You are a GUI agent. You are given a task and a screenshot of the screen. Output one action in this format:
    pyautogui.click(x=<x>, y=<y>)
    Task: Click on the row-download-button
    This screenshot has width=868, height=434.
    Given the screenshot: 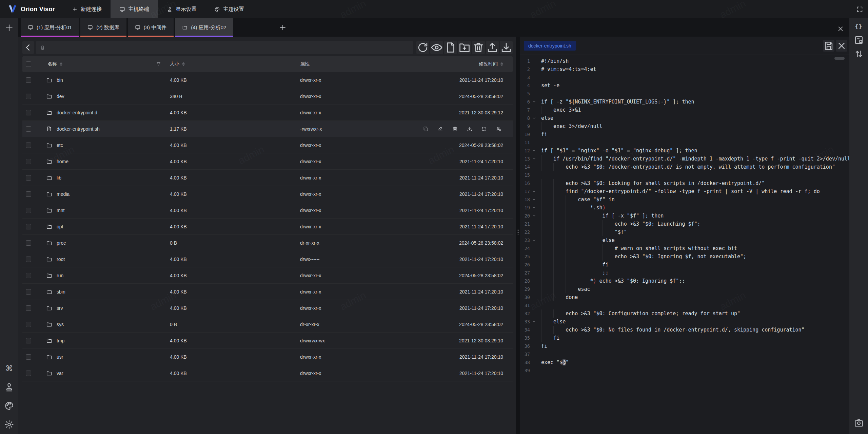 What is the action you would take?
    pyautogui.click(x=470, y=129)
    